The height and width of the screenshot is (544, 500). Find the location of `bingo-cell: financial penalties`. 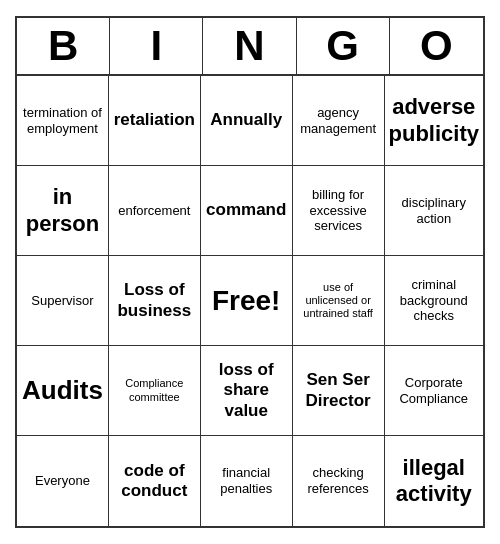

bingo-cell: financial penalties is located at coordinates (247, 481).